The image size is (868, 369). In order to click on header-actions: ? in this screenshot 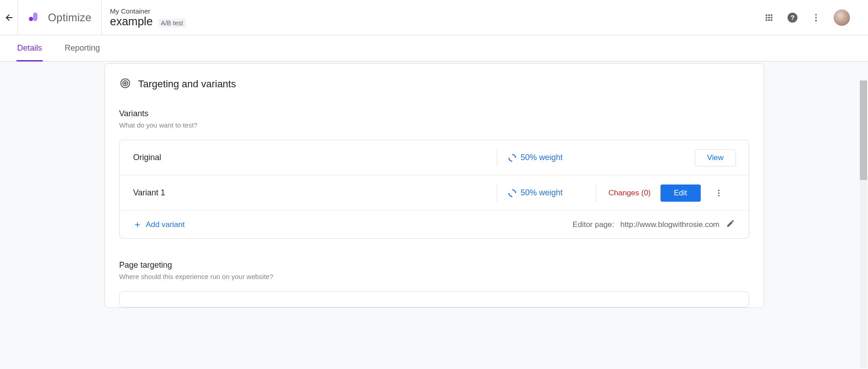, I will do `click(811, 18)`.